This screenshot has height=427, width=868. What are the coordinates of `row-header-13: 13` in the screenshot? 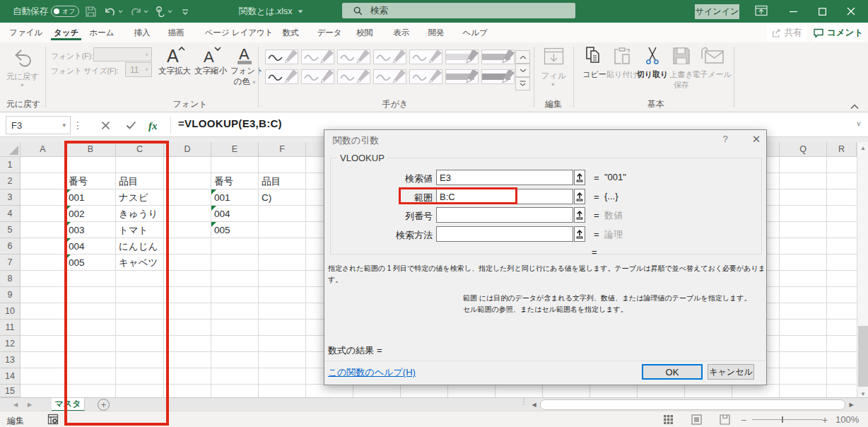 It's located at (10, 361).